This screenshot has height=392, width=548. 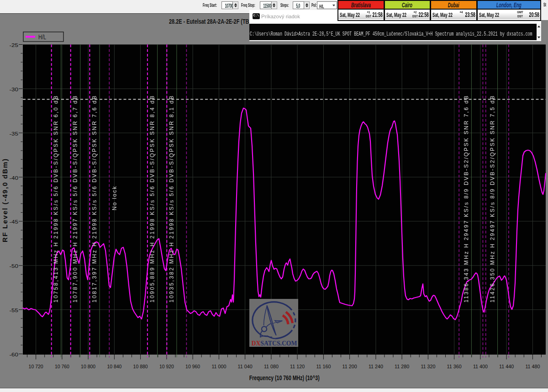 I want to click on svg-text: 11 160, so click(x=323, y=366).